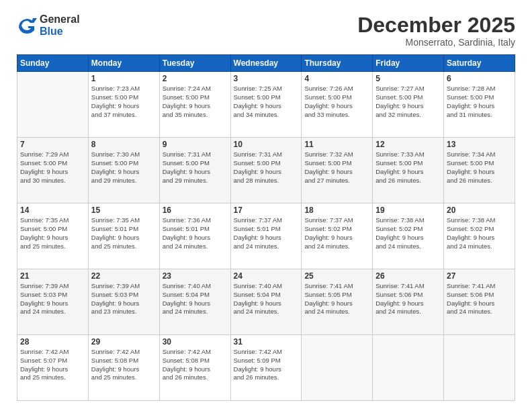  What do you see at coordinates (266, 210) in the screenshot?
I see `day-number: 17` at bounding box center [266, 210].